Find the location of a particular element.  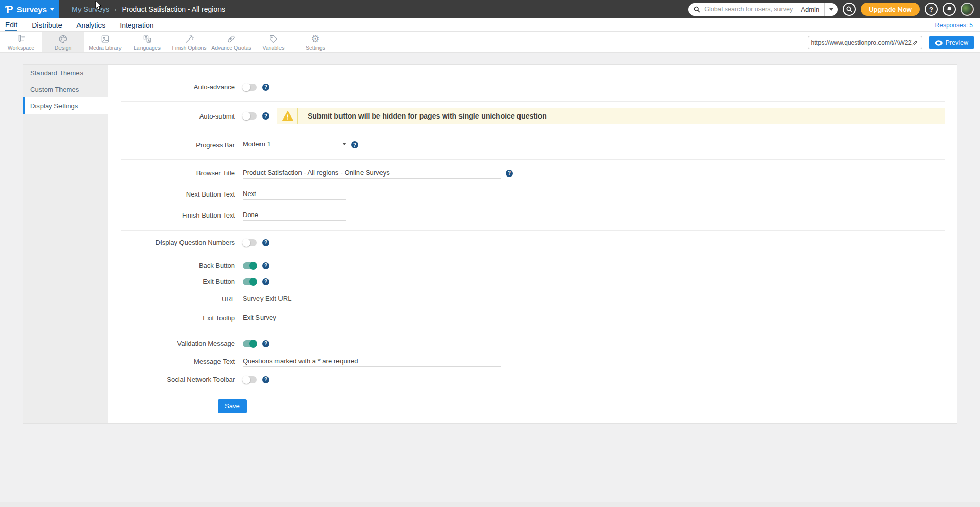

user-avatar is located at coordinates (967, 9).